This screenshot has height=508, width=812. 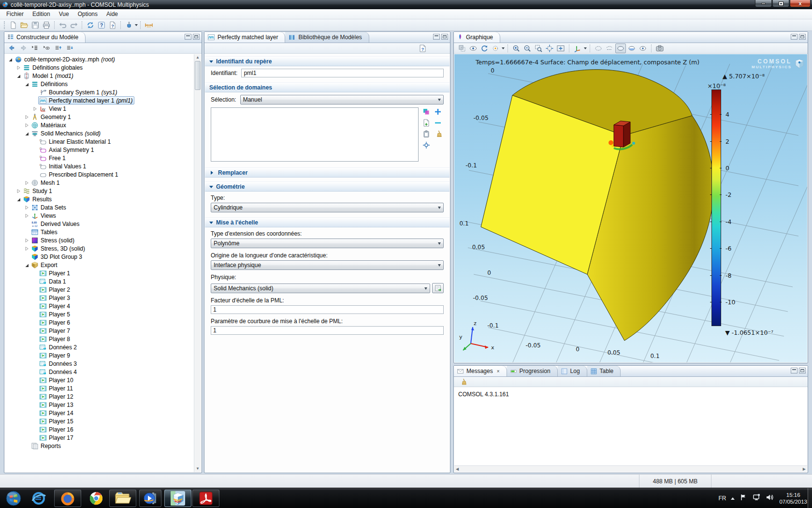 I want to click on help-button: ?, so click(x=102, y=25).